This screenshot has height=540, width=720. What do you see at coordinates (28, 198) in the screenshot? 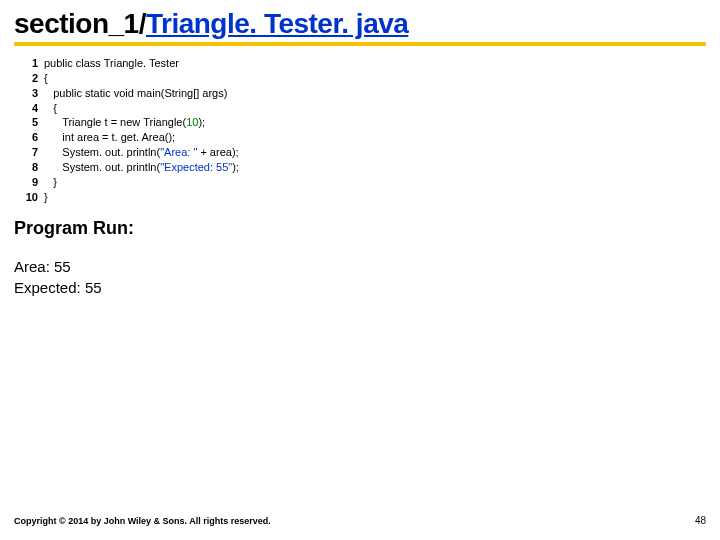
I see `line-number: 10` at bounding box center [28, 198].